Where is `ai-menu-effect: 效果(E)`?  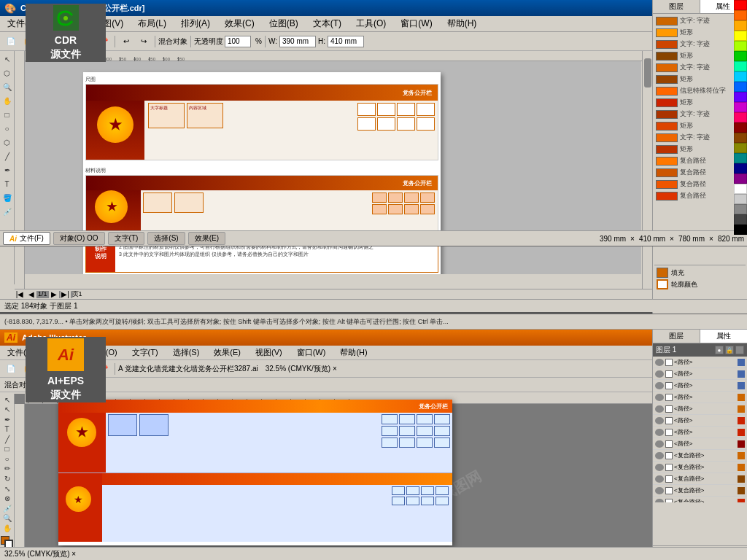 ai-menu-effect: 效果(E) is located at coordinates (228, 353).